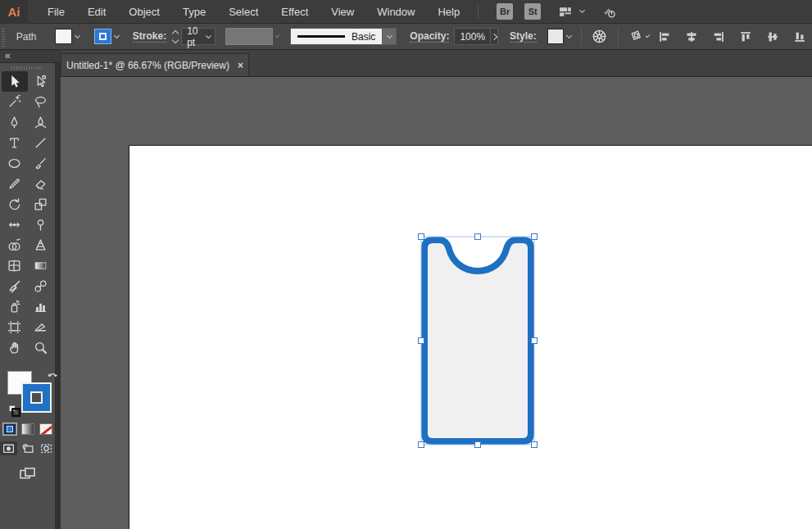  What do you see at coordinates (600, 36) in the screenshot?
I see `recolor-artwork-button` at bounding box center [600, 36].